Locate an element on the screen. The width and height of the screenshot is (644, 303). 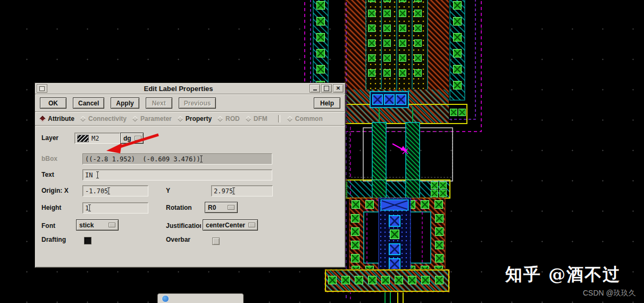
tab-label: DFM is located at coordinates (261, 119).